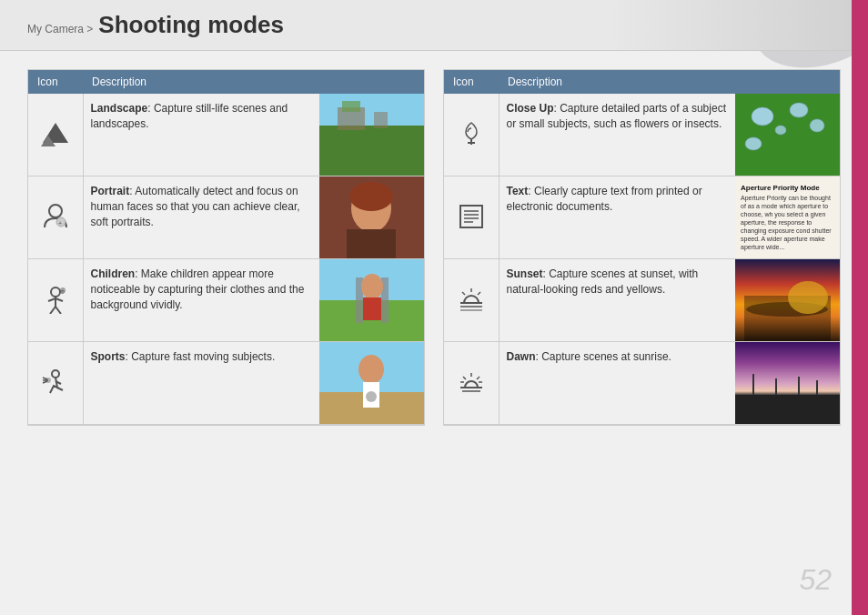  Describe the element at coordinates (56, 82) in the screenshot. I see `left-col-icon-header: Icon` at that location.